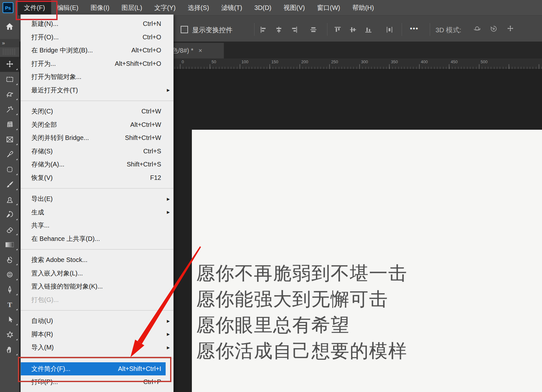 The width and height of the screenshot is (542, 392). I want to click on menubar-item-0: 文件(F), so click(35, 8).